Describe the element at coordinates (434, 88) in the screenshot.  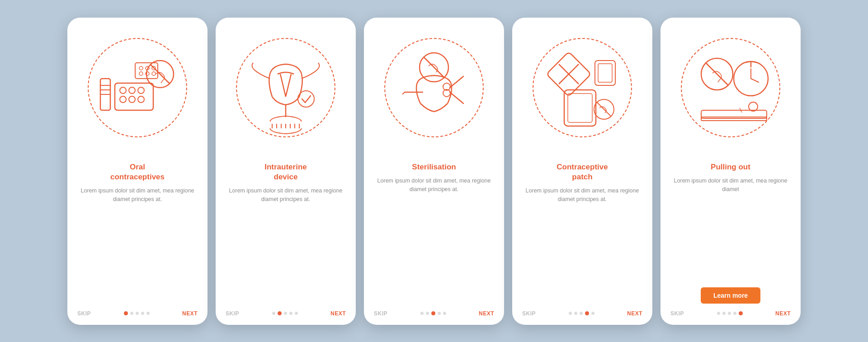
I see `sterilisation-svg` at that location.